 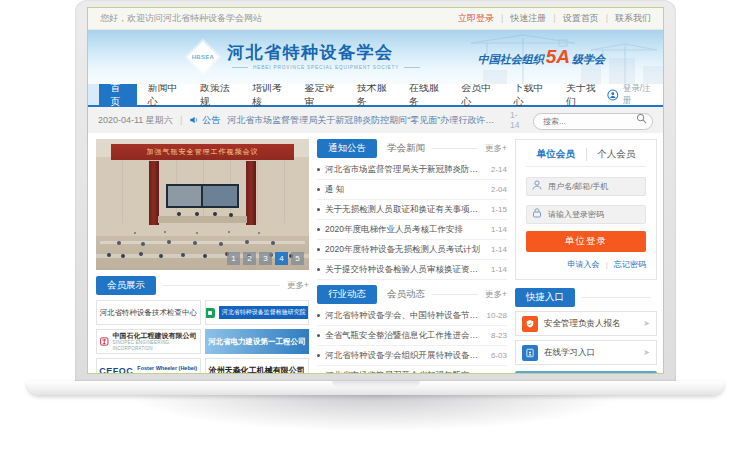 I want to click on password-field-wrap, so click(x=586, y=214).